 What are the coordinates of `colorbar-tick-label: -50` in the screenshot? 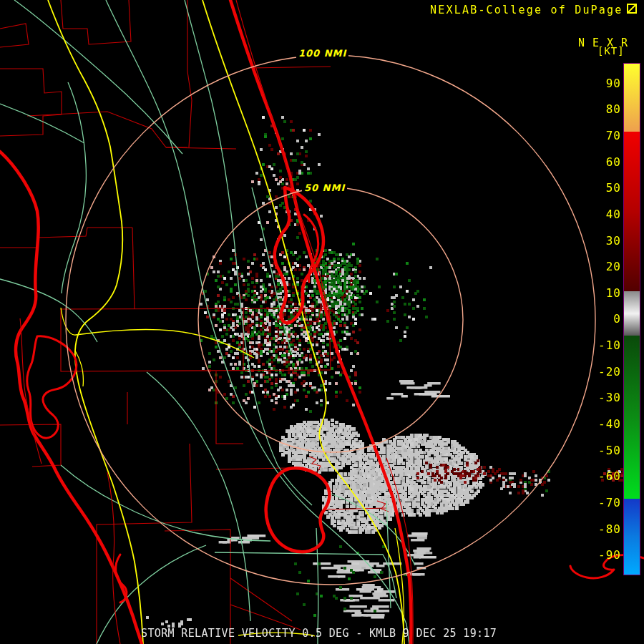 It's located at (605, 451).